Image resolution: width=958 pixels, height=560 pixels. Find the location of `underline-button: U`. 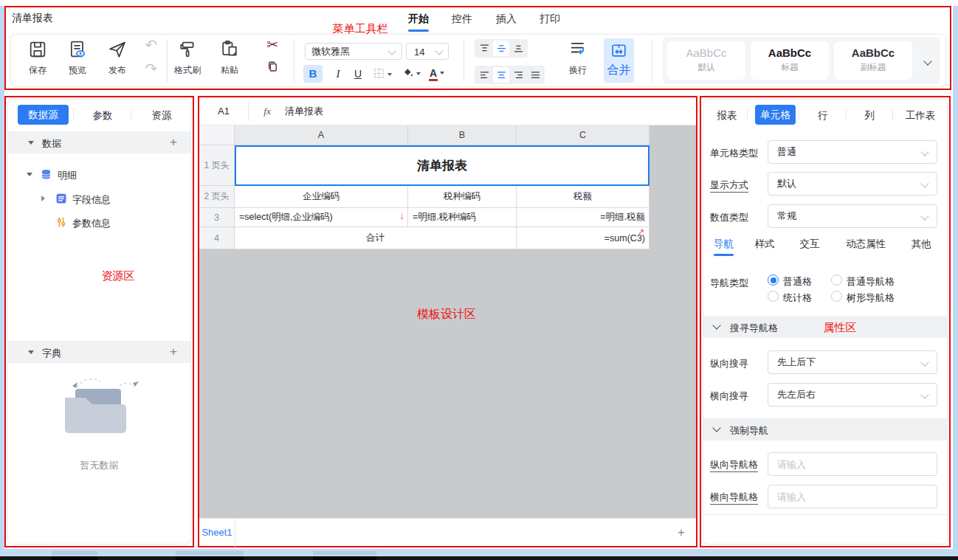

underline-button: U is located at coordinates (358, 74).